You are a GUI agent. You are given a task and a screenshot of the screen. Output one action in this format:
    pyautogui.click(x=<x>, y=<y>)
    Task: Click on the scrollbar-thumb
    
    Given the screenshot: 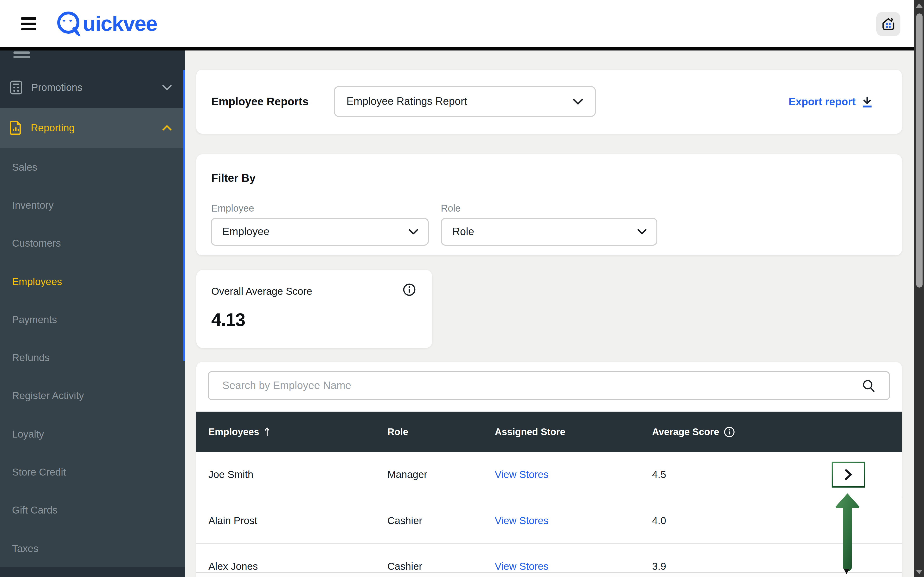 What is the action you would take?
    pyautogui.click(x=919, y=150)
    